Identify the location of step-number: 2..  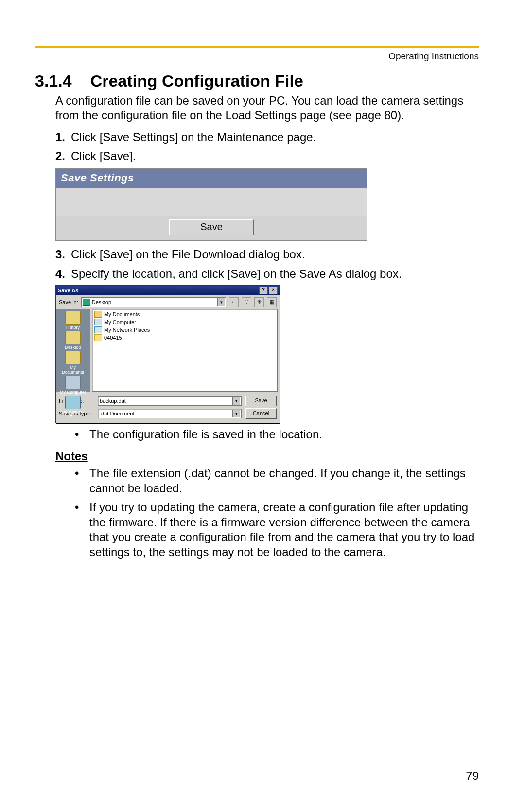
(63, 156).